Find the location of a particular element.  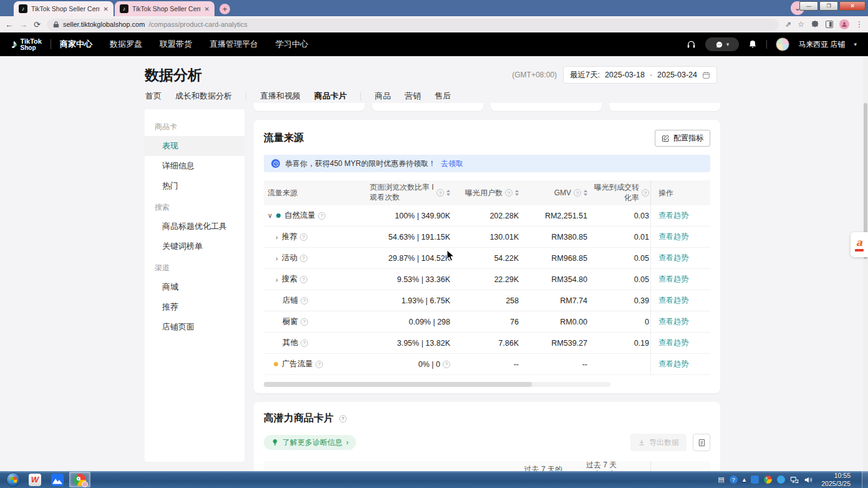

tab-growth-analytics: 成长和数据分析 is located at coordinates (203, 99).